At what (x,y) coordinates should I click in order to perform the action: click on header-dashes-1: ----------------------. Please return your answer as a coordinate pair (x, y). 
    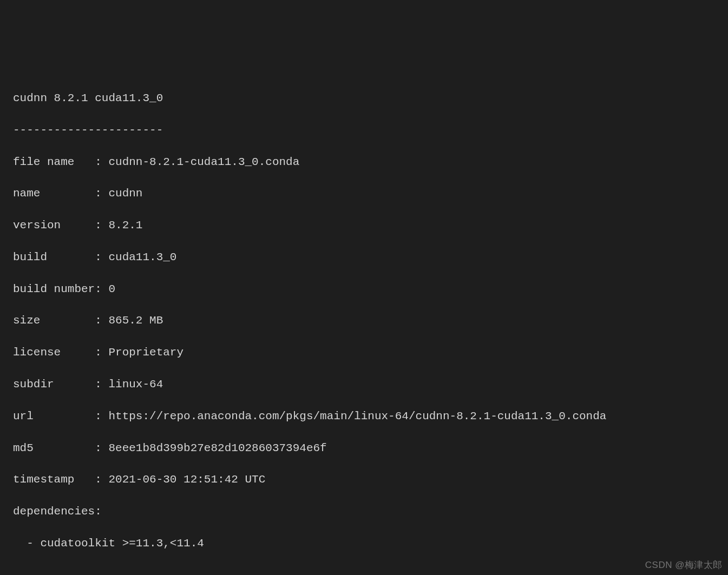
    Looking at the image, I should click on (364, 130).